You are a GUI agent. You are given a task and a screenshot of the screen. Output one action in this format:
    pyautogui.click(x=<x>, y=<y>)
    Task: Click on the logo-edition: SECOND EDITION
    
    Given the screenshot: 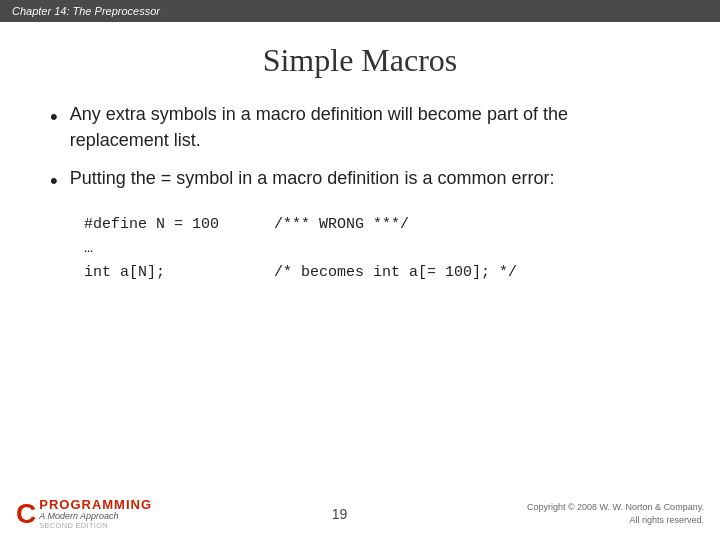 What is the action you would take?
    pyautogui.click(x=96, y=526)
    